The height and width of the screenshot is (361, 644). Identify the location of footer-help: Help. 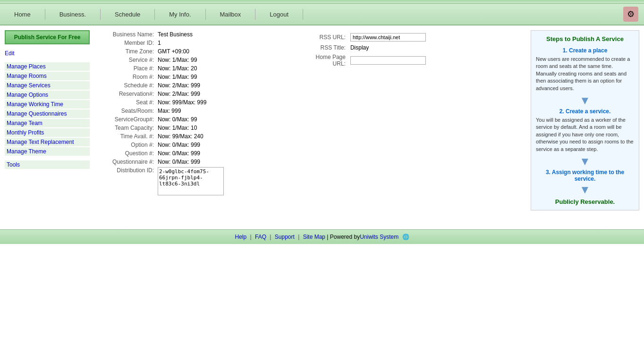
(241, 237).